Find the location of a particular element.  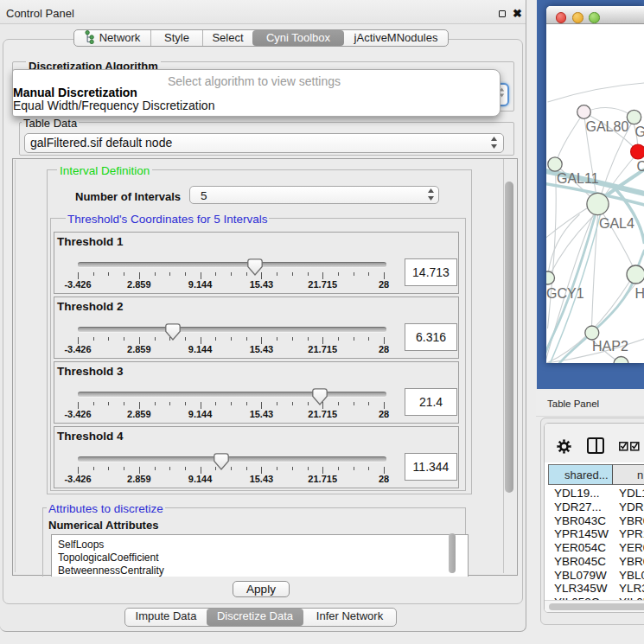

svg-text: C is located at coordinates (640, 166).